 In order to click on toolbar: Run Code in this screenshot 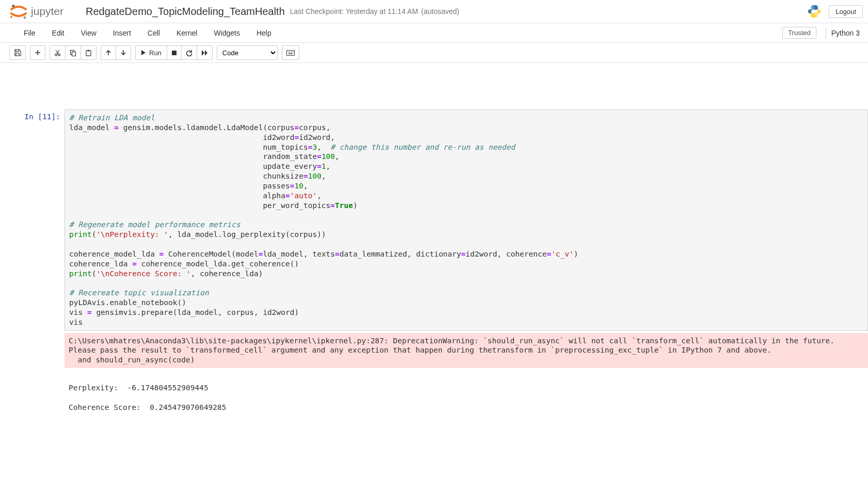, I will do `click(434, 53)`.